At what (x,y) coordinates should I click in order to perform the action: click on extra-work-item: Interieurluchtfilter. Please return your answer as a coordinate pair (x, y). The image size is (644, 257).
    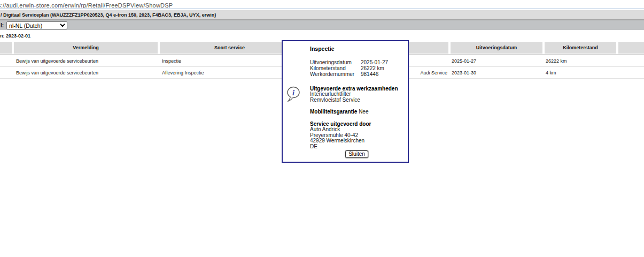
    Looking at the image, I should click on (357, 94).